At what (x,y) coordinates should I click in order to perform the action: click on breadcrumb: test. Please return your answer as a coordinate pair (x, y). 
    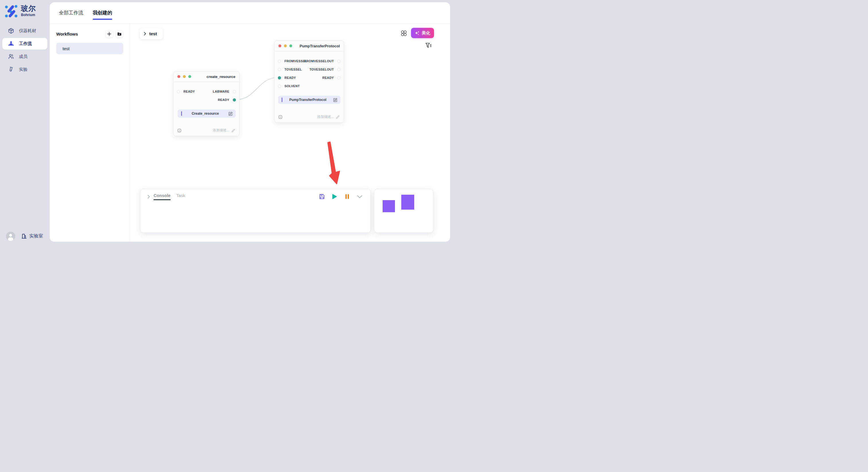
    Looking at the image, I should click on (151, 34).